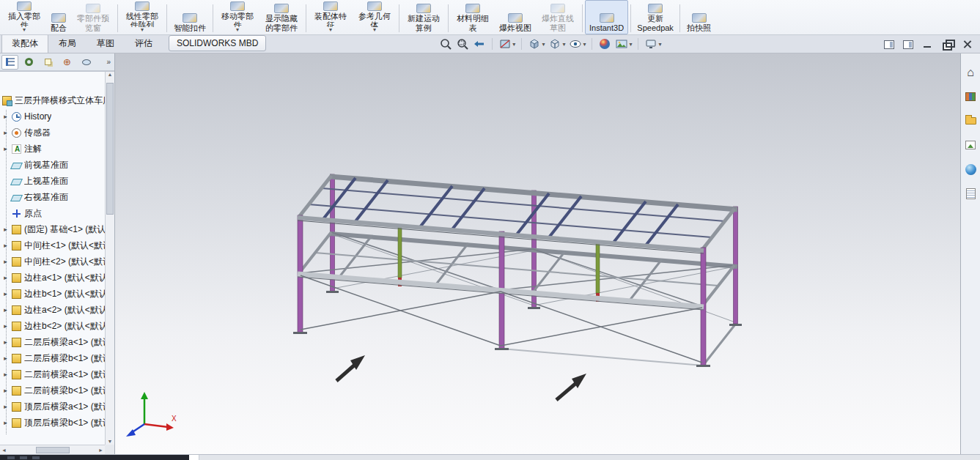  Describe the element at coordinates (462, 378) in the screenshot. I see `sketch-arrows` at that location.